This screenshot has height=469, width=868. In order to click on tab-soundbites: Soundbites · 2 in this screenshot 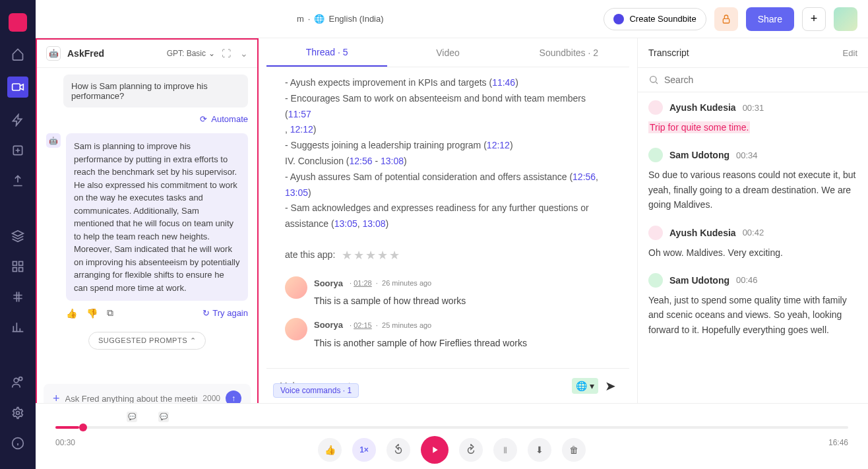, I will do `click(569, 53)`.